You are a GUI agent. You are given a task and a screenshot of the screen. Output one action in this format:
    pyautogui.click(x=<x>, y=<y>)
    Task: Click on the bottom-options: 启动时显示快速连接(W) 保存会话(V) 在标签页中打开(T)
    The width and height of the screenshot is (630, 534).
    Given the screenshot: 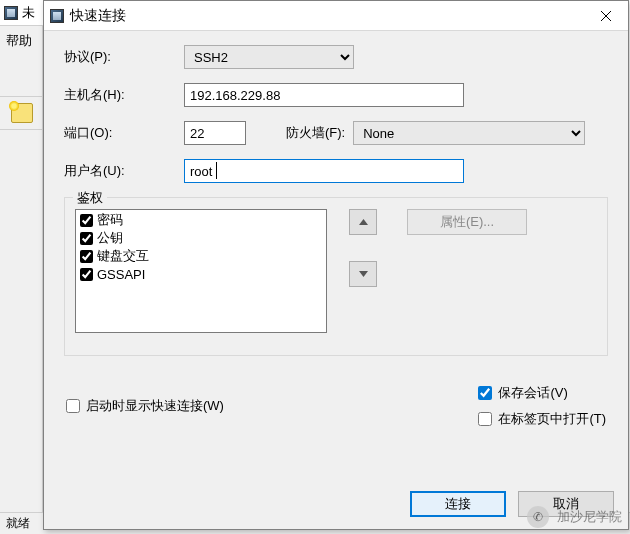 What is the action you would take?
    pyautogui.click(x=336, y=406)
    